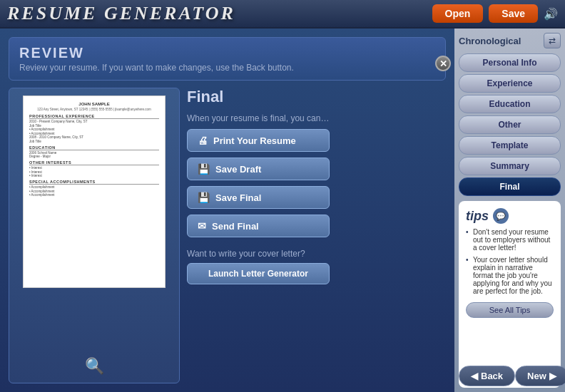 This screenshot has height=392, width=565. Describe the element at coordinates (509, 187) in the screenshot. I see `sidebar-item-final: Final` at that location.